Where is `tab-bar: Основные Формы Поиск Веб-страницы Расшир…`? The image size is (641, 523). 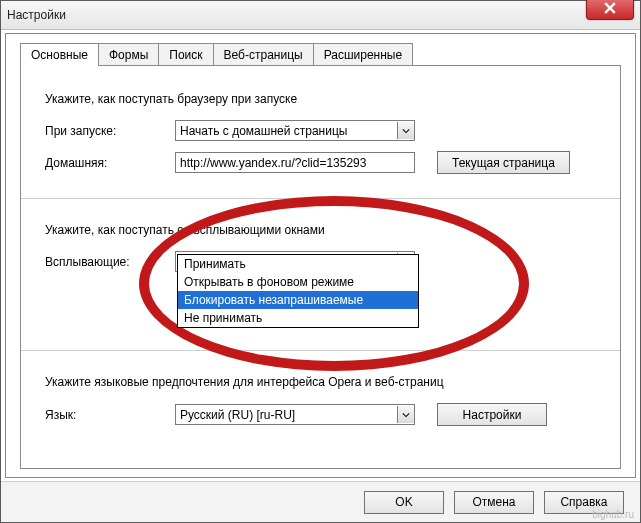
tab-bar: Основные Формы Поиск Веб-страницы Расшир… is located at coordinates (328, 54).